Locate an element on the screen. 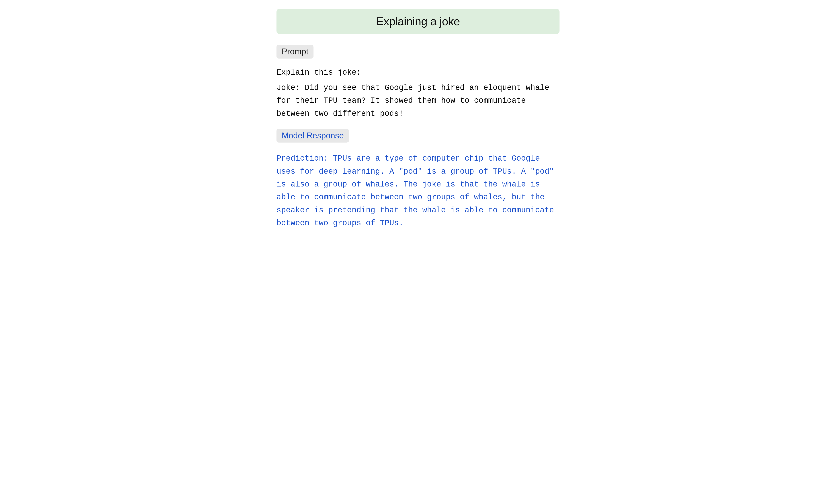 The height and width of the screenshot is (504, 836). prompt-intro: Explain this joke: is located at coordinates (418, 73).